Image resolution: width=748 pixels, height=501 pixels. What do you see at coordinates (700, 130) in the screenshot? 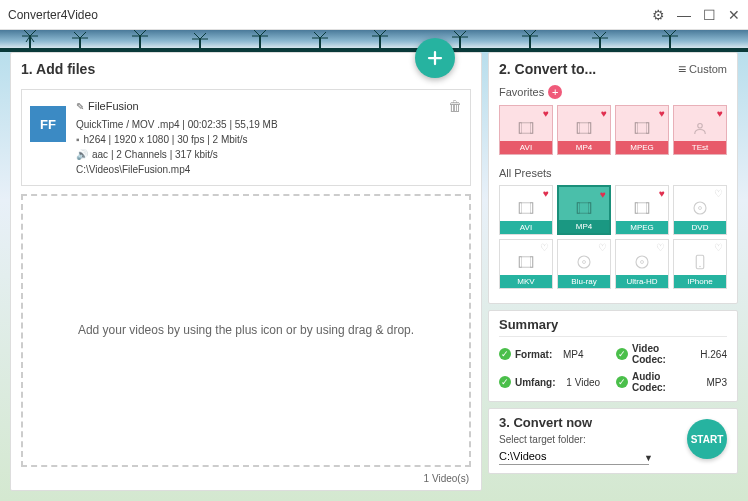
I see `user-icon` at bounding box center [700, 130].